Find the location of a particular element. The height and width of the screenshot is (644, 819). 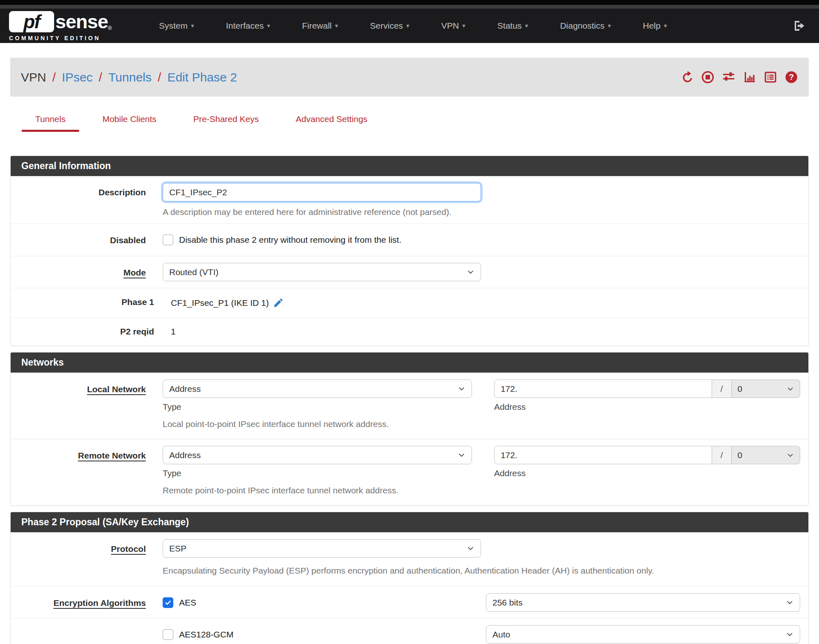

description-input is located at coordinates (322, 192).